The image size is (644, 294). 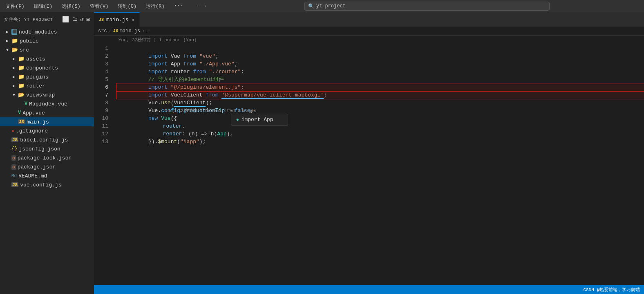 I want to click on sidebar-item-readme: ▶ Md README.md, so click(x=47, y=176).